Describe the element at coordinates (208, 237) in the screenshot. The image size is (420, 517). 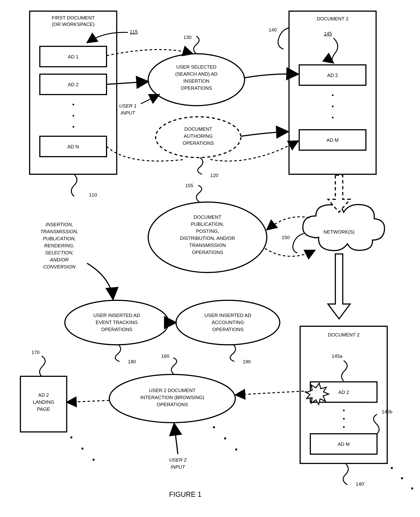
I see `publication-oval: DOCUMENT PUBLICATION, POSTING, DISTRIBUT…` at that location.